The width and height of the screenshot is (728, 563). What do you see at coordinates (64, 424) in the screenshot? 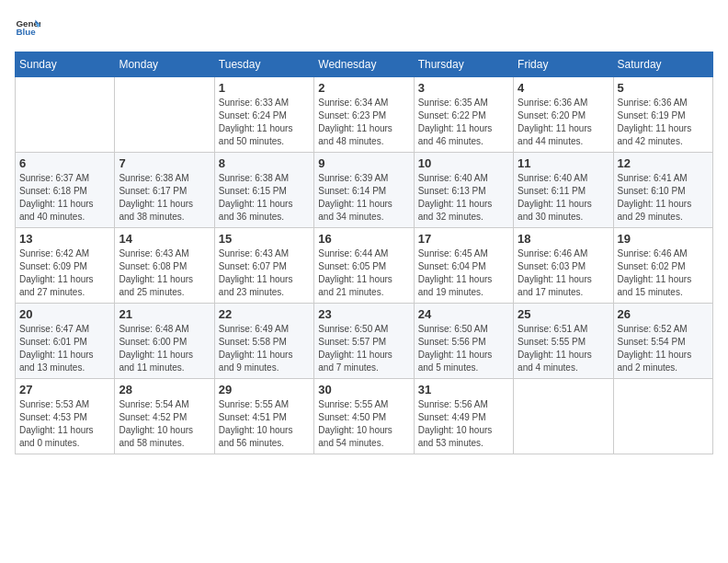
I see `day-info: Sunrise: 5:53 AM Sunset: 4:53 PM Dayligh…` at bounding box center [64, 424].